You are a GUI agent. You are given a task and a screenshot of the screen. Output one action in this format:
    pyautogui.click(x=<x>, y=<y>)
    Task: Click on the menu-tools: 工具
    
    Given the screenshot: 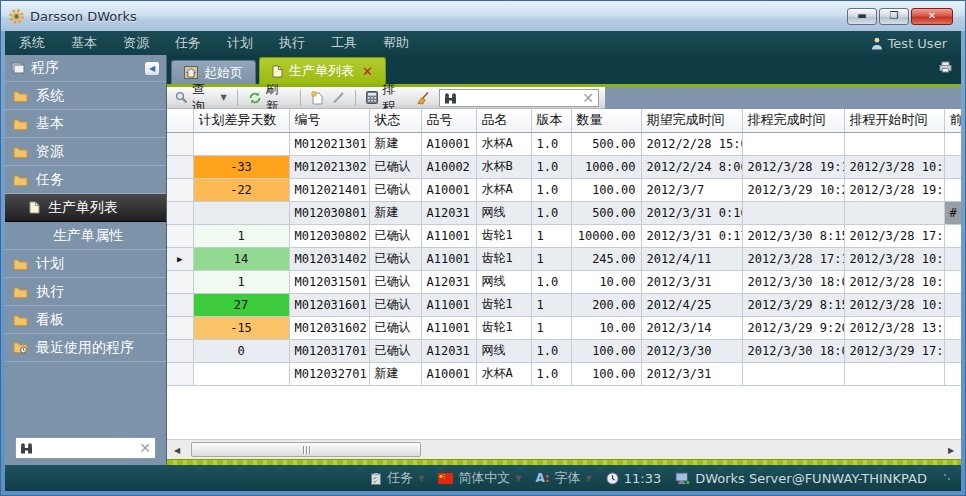 What is the action you would take?
    pyautogui.click(x=344, y=43)
    